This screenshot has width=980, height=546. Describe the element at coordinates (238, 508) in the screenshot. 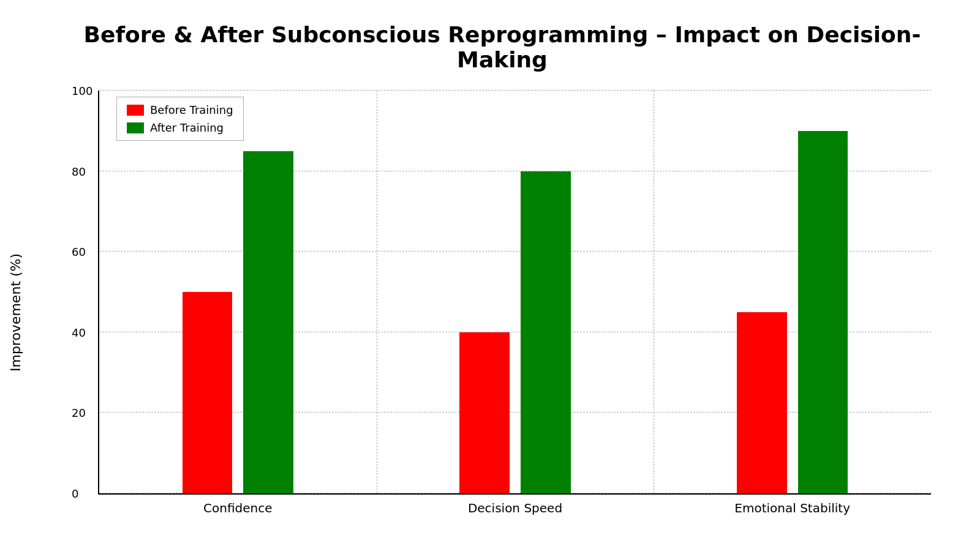

I see `x-tick-label: Confidence` at that location.